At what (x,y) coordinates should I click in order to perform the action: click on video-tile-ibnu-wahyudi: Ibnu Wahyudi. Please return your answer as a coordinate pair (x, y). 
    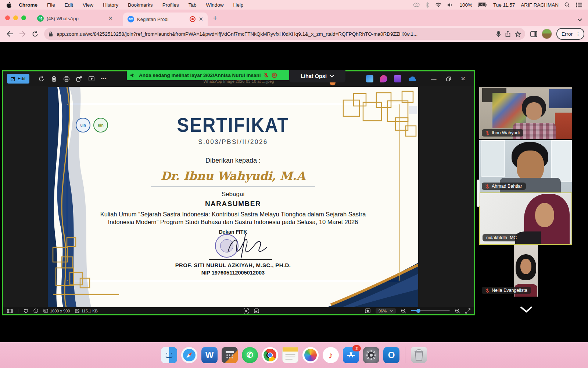
    Looking at the image, I should click on (526, 113).